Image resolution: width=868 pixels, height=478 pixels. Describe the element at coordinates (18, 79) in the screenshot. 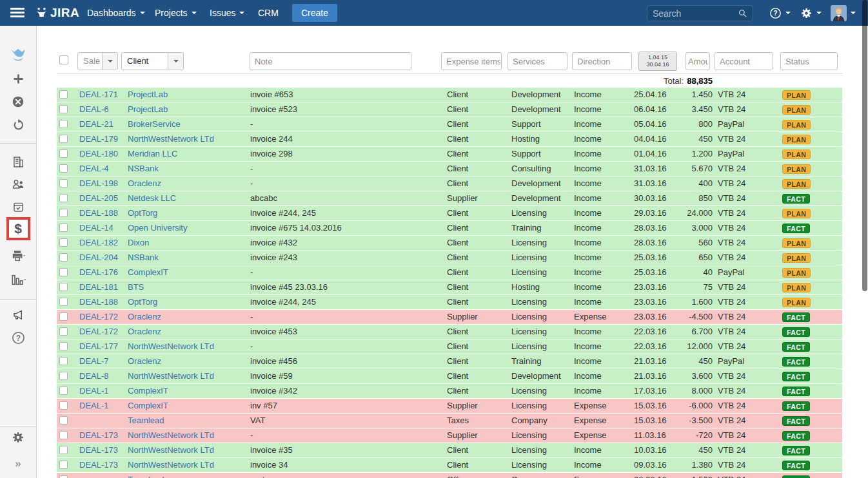

I see `add-icon` at that location.